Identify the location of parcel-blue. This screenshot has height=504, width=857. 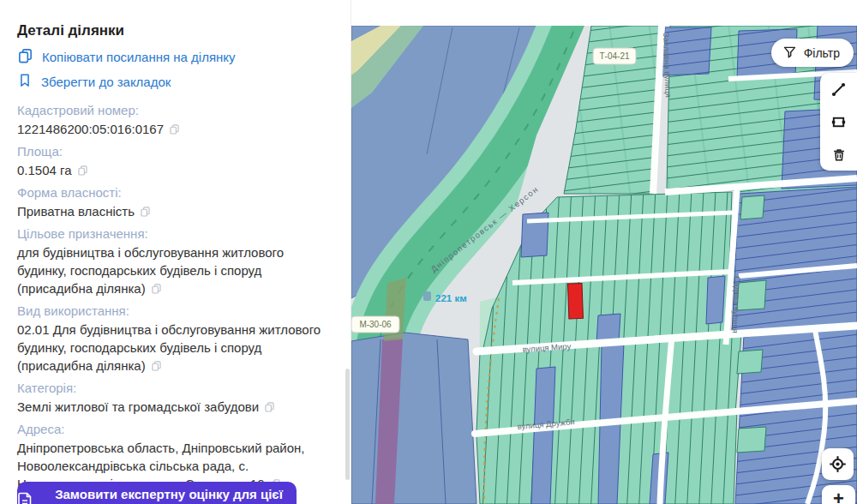
(716, 300).